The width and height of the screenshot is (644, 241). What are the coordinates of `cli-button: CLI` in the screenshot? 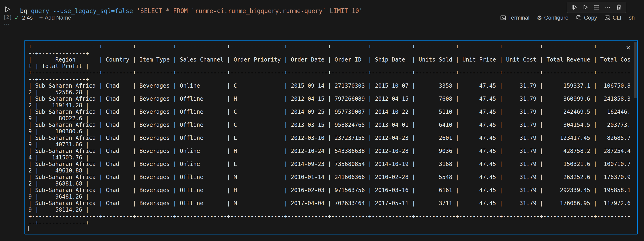 It's located at (613, 18).